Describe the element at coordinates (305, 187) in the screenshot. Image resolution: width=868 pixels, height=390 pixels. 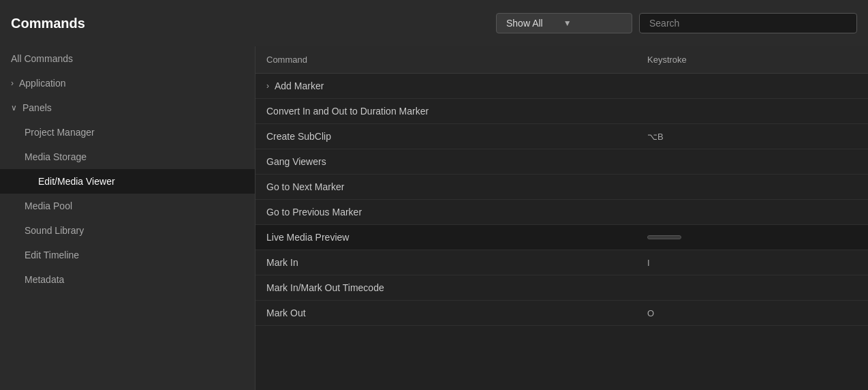
I see `command-label-go-next-marker: Go to Next Marker` at that location.